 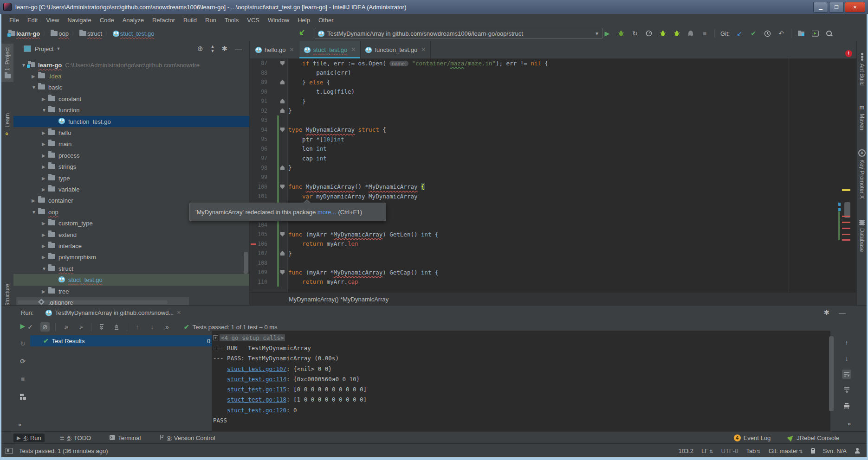 What do you see at coordinates (257, 369) in the screenshot?
I see `console-file-link: stuct_test.go:107` at bounding box center [257, 369].